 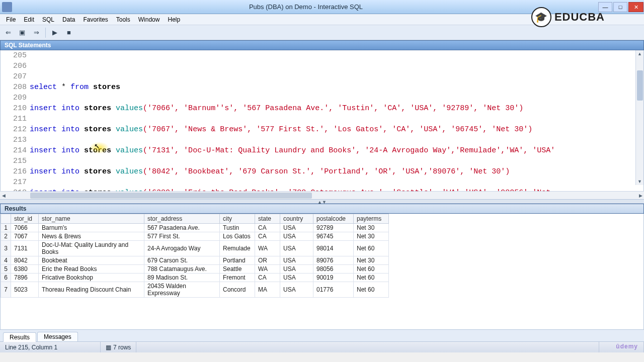 What do you see at coordinates (174, 20) in the screenshot?
I see `menu-help: Help` at bounding box center [174, 20].